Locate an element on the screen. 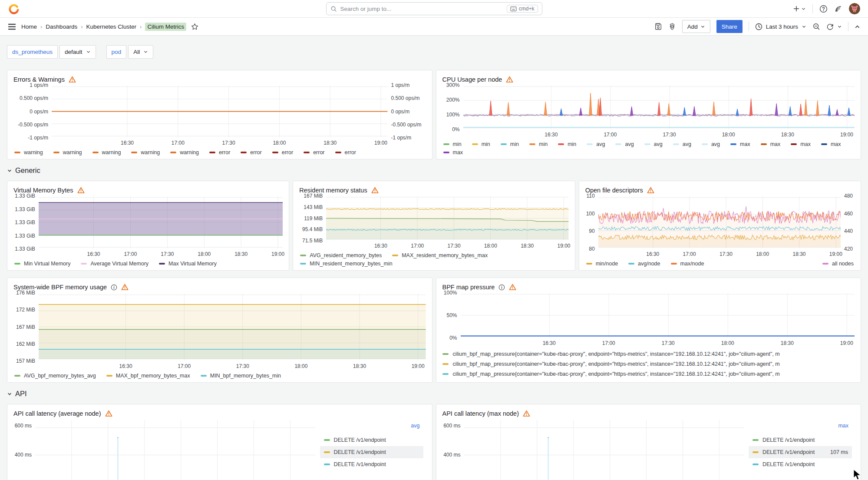 The image size is (868, 480). legend-calc-header: max is located at coordinates (800, 428).